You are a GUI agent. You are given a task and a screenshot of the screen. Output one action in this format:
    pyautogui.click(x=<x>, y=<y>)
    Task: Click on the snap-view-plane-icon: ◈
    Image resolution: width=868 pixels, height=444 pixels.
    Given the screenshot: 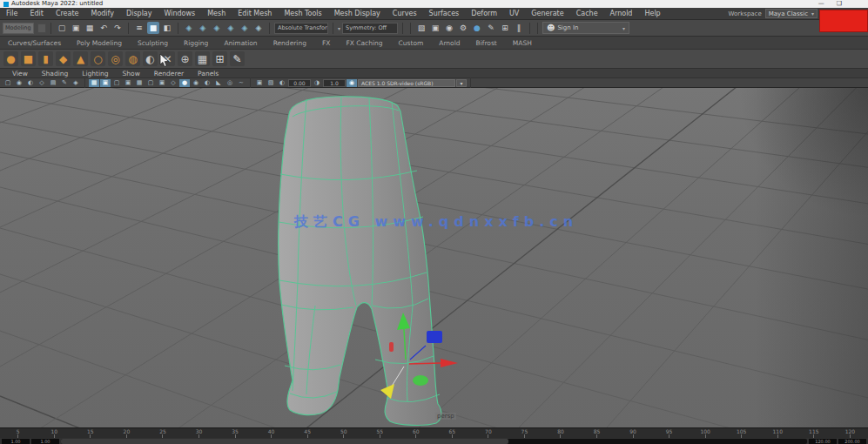 What is the action you would take?
    pyautogui.click(x=245, y=28)
    